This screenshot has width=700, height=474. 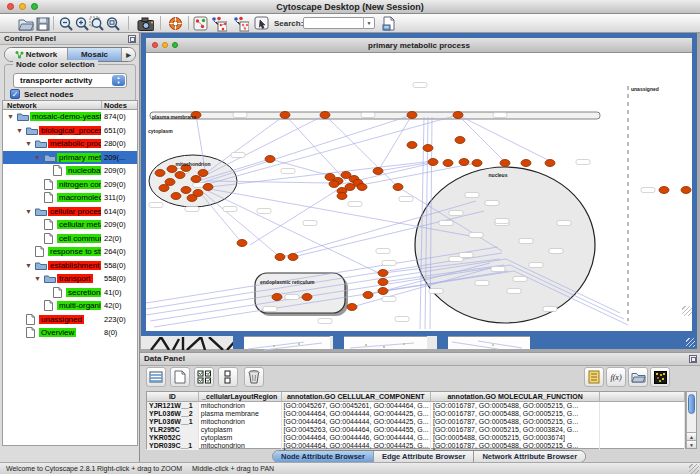 I want to click on minimize-window-button, so click(x=22, y=6).